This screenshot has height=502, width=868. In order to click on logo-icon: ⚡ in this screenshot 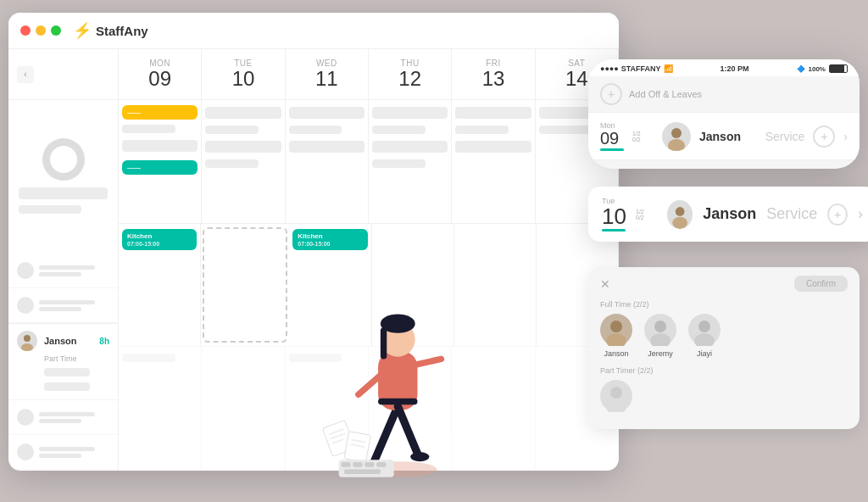, I will do `click(82, 31)`.